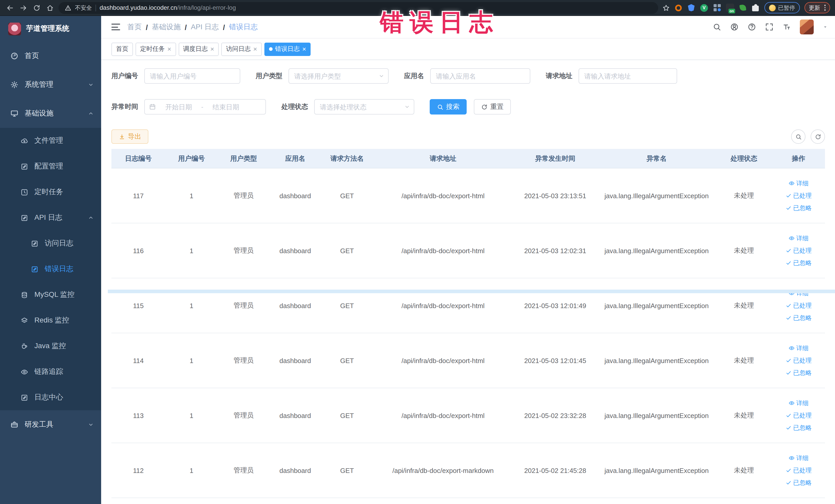  I want to click on browser-menu-icon, so click(825, 8).